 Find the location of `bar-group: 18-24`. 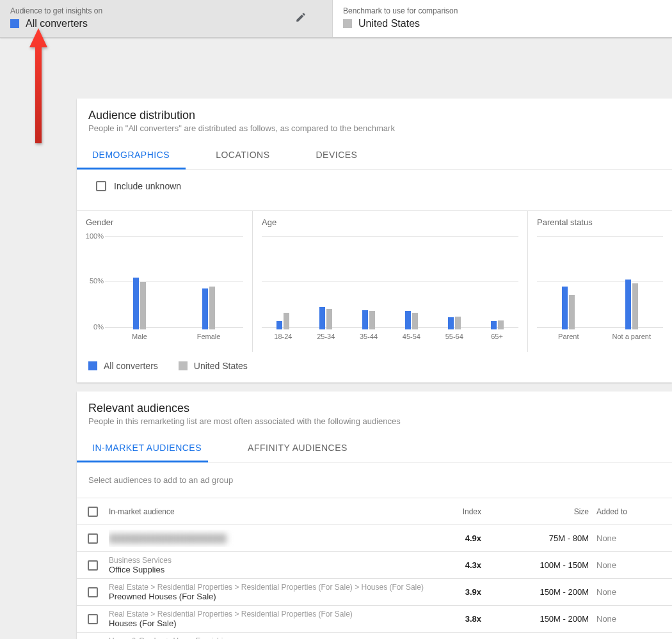

bar-group: 18-24 is located at coordinates (283, 321).